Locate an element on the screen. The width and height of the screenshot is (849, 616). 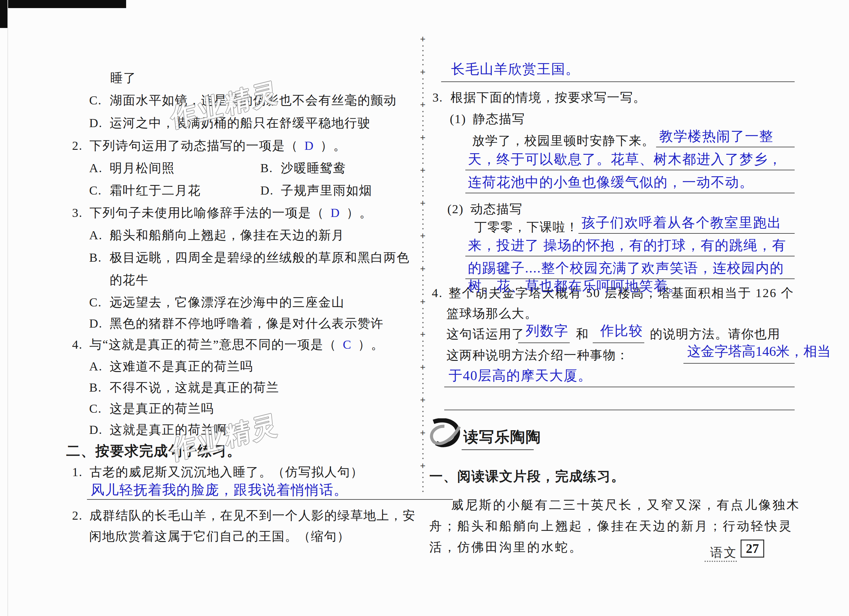
prompt-text: 放学了，校园里顿时安静下来。 is located at coordinates (563, 141).